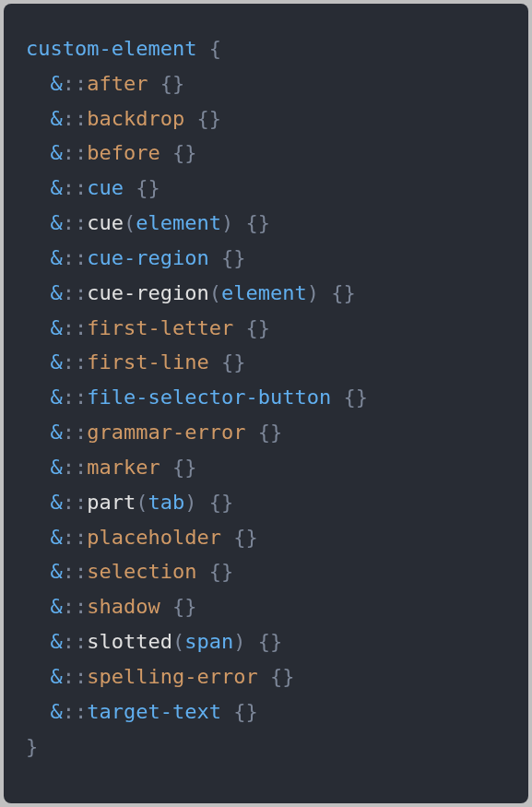  I want to click on pseudo-func-token: slotted, so click(129, 642).